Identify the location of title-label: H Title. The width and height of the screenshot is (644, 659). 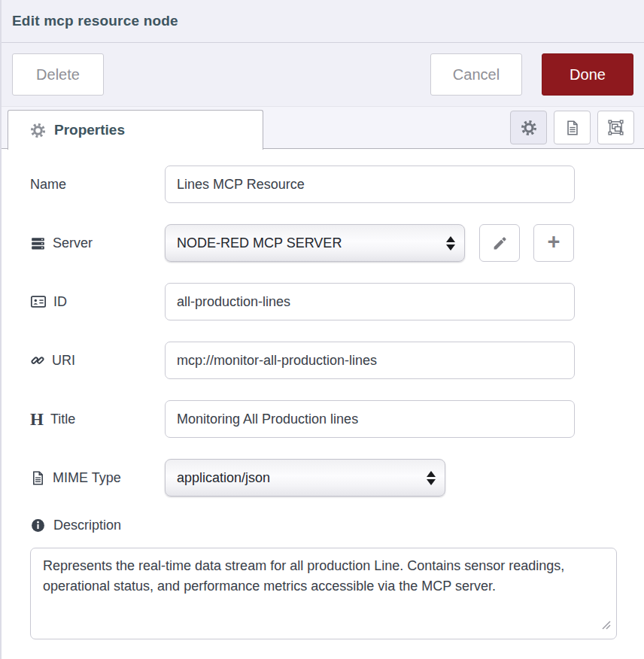
(98, 420).